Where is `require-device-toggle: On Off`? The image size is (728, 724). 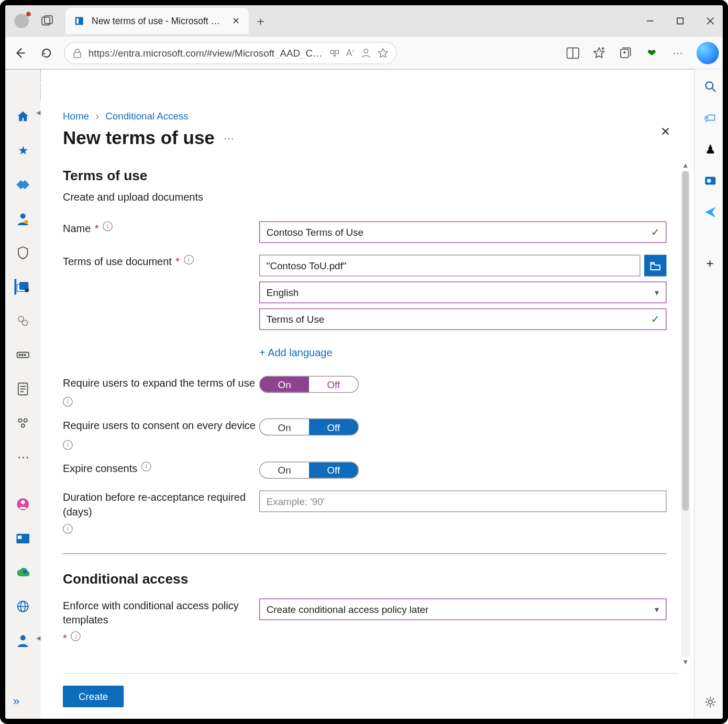
require-device-toggle: On Off is located at coordinates (309, 427).